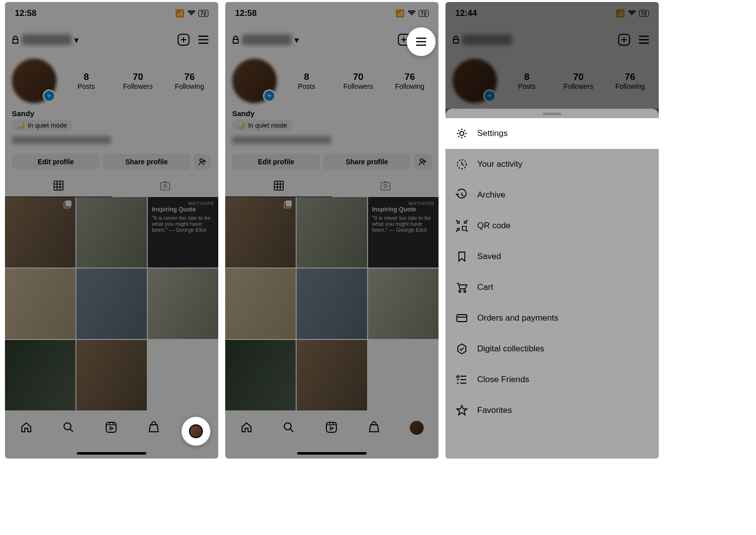 The height and width of the screenshot is (535, 756). Describe the element at coordinates (262, 125) in the screenshot. I see `quiet-mode-badge: 🌙In quiet mode` at that location.